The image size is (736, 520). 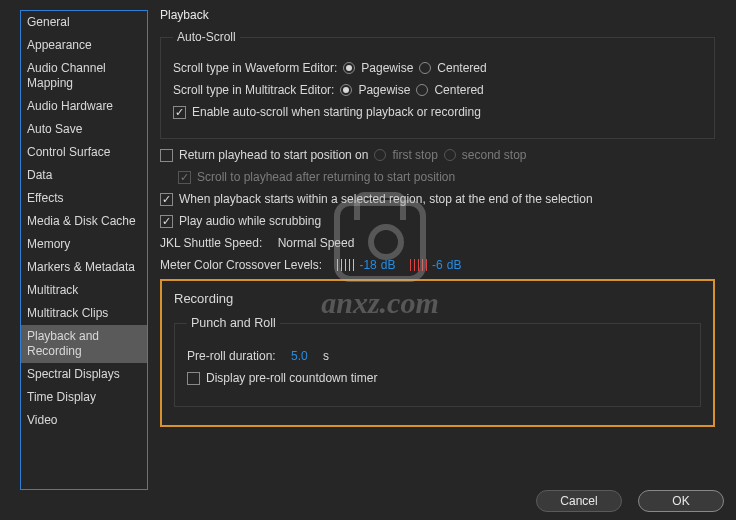 I want to click on sidebar-item-video: Video, so click(x=84, y=420).